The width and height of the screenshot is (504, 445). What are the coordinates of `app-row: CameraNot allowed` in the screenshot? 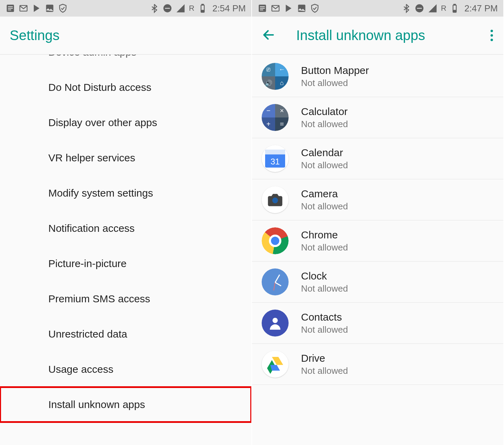 It's located at (378, 200).